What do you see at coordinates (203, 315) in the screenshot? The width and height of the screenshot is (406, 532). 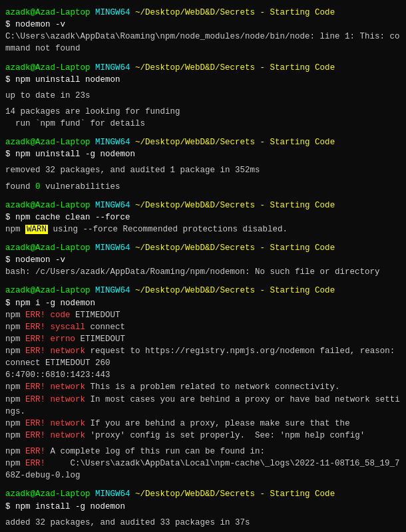 I see `error-line: npm ERR! code ETIMEDOUT` at bounding box center [203, 315].